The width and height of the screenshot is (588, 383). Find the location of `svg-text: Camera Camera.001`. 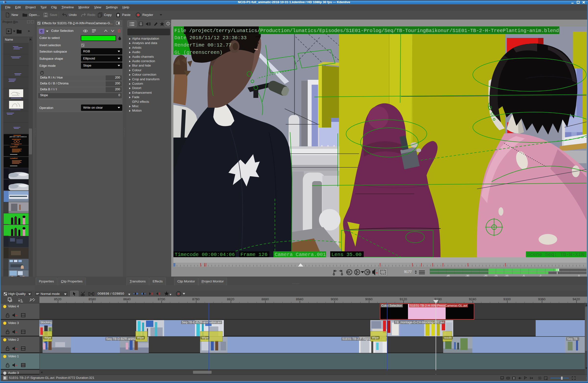

svg-text: Camera Camera.001 is located at coordinates (300, 254).